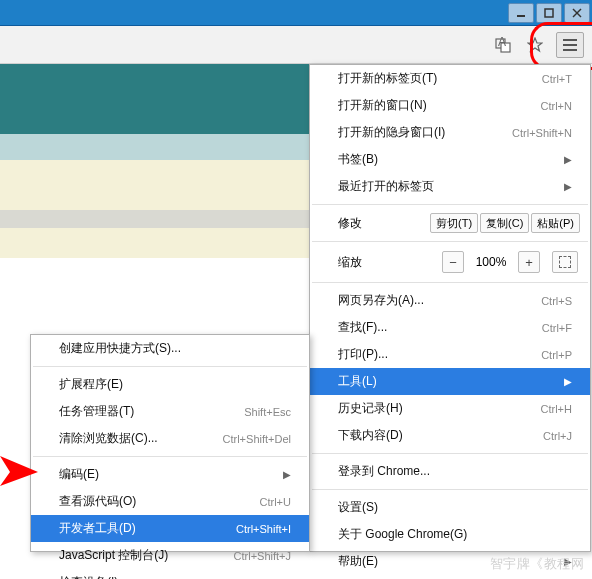 Image resolution: width=592 pixels, height=579 pixels. What do you see at coordinates (450, 562) in the screenshot?
I see `menu-help: 帮助(E)▶` at bounding box center [450, 562].